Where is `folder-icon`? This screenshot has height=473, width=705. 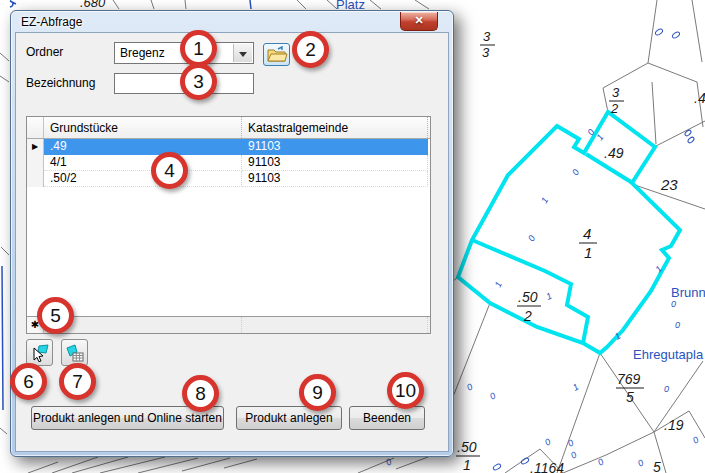
folder-icon is located at coordinates (276, 54).